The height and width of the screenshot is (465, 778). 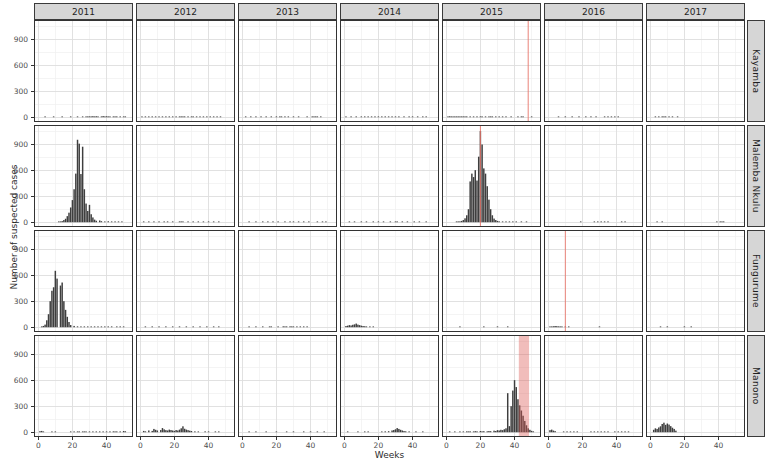 What do you see at coordinates (594, 12) in the screenshot?
I see `facet-col-strip-2016: 2016` at bounding box center [594, 12].